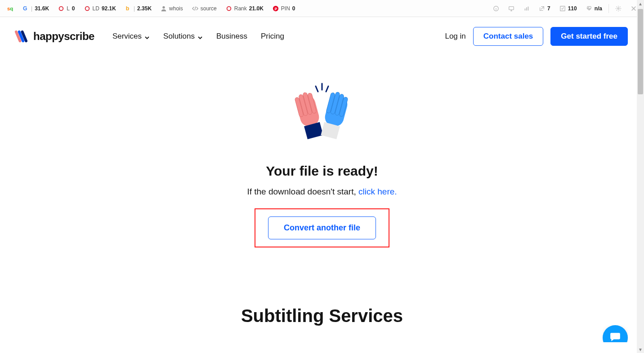 The image size is (644, 353). I want to click on ext-label: LD, so click(96, 9).